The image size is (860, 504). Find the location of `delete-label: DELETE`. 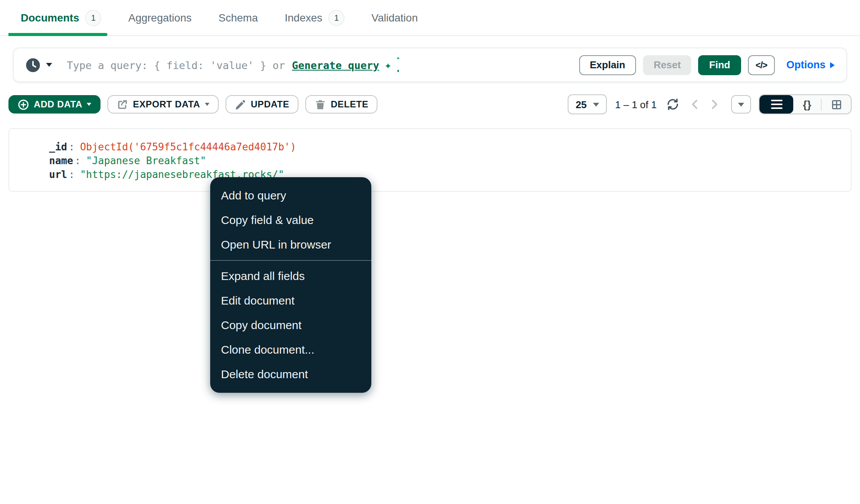

delete-label: DELETE is located at coordinates (349, 104).